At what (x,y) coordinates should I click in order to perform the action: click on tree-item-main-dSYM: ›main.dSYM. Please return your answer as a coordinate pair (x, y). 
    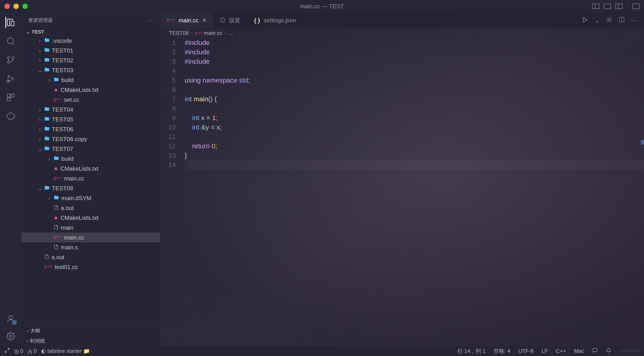
    Looking at the image, I should click on (91, 198).